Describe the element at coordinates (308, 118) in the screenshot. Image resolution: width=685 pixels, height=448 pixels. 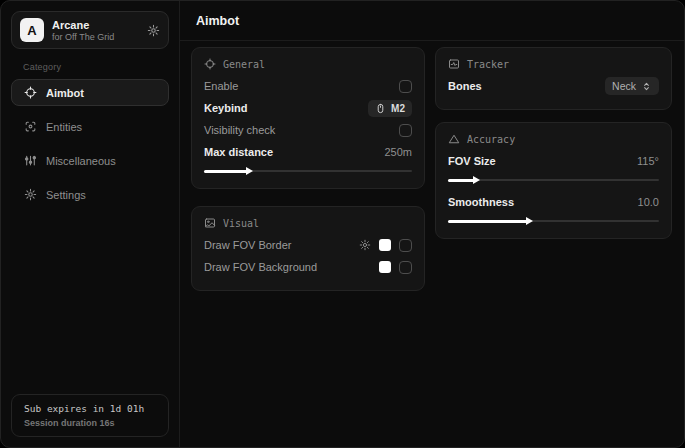
I see `panel-general: General Enable Keybind` at that location.